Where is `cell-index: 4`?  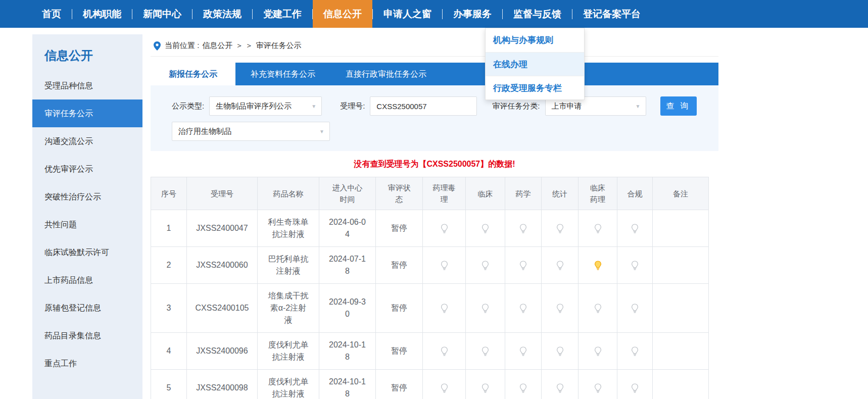
cell-index: 4 is located at coordinates (169, 352).